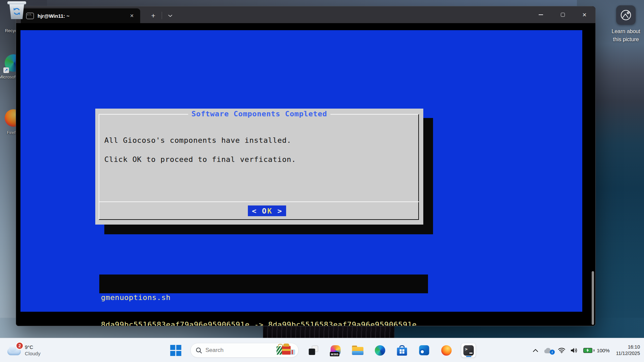  Describe the element at coordinates (30, 16) in the screenshot. I see `command-prompt-icon: c:\` at that location.